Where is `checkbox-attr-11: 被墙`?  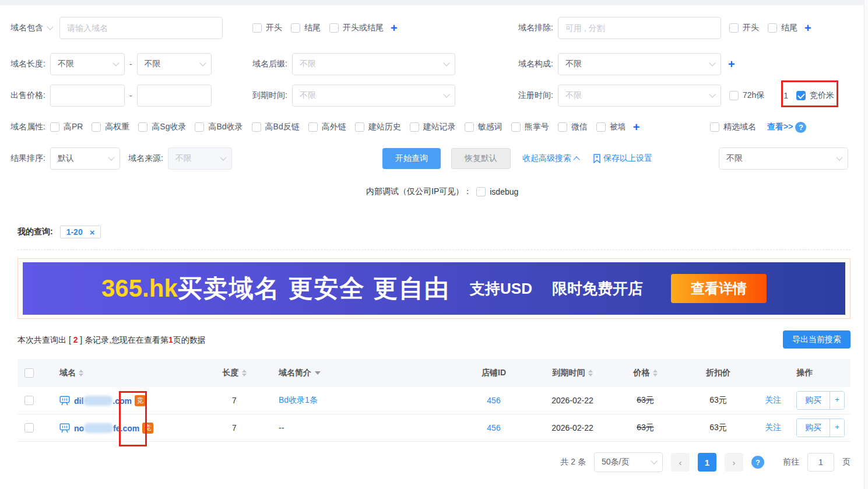
checkbox-attr-11: 被墙 is located at coordinates (611, 127).